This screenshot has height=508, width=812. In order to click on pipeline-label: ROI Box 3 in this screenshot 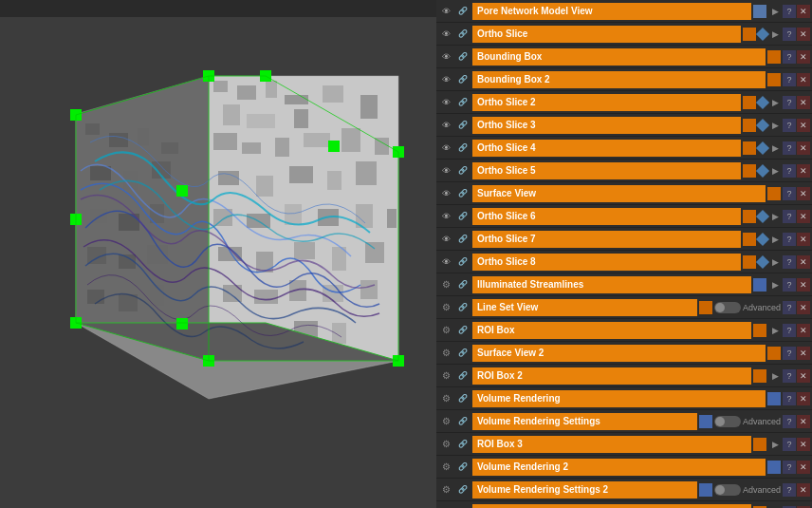, I will do `click(612, 444)`.